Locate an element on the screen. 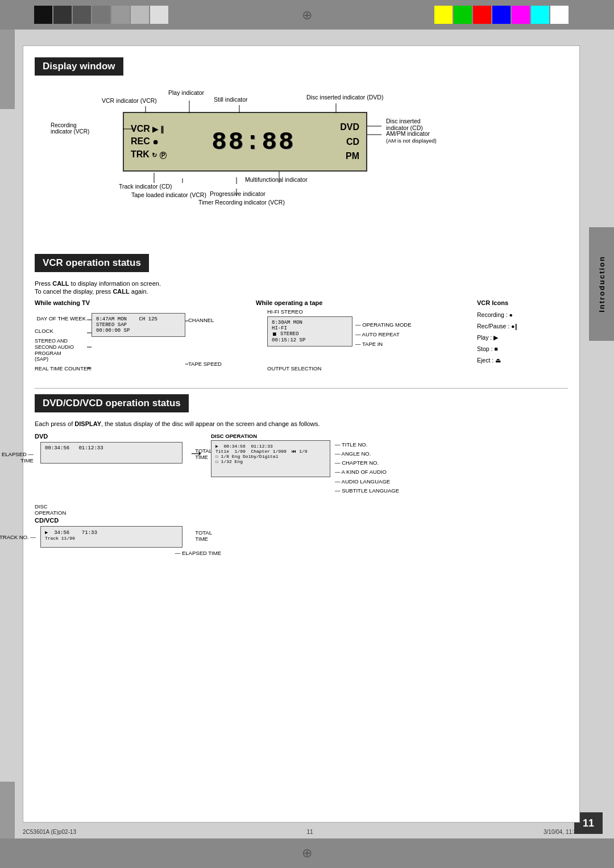 The width and height of the screenshot is (614, 868). footer-left: 2C53601A (E)p02-13 is located at coordinates (49, 832).